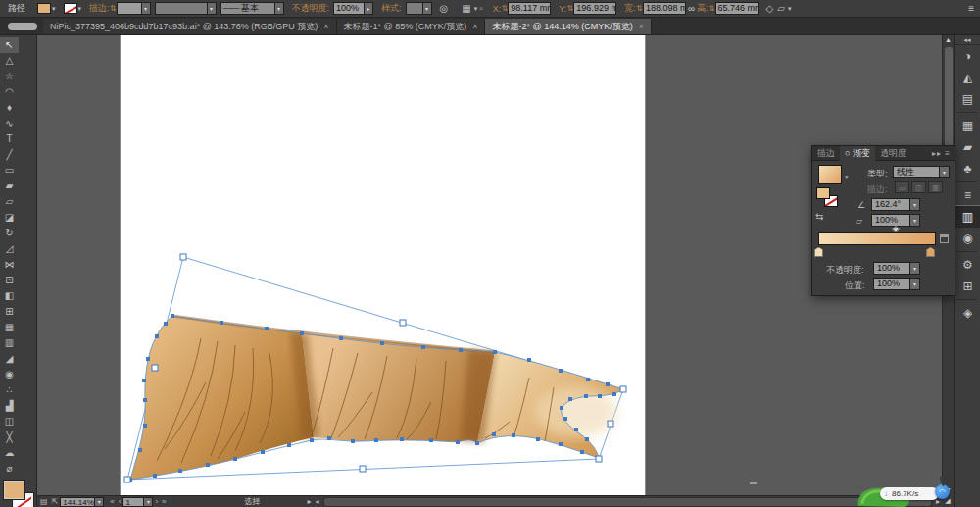 Image resolution: width=980 pixels, height=507 pixels. I want to click on last-artboard-icon: », so click(164, 502).